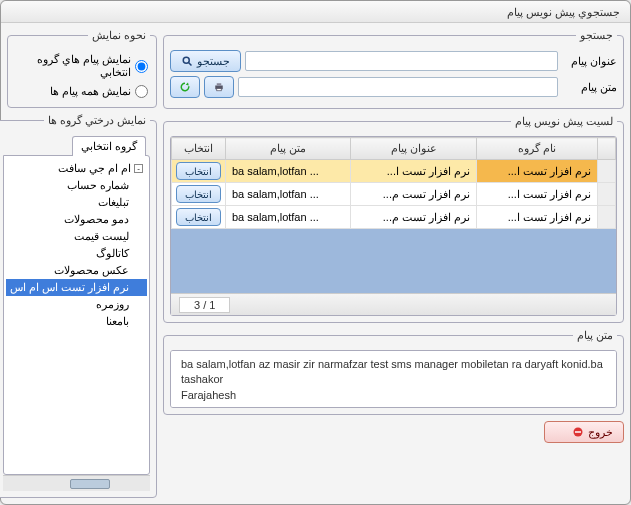  I want to click on input-text, so click(398, 87).